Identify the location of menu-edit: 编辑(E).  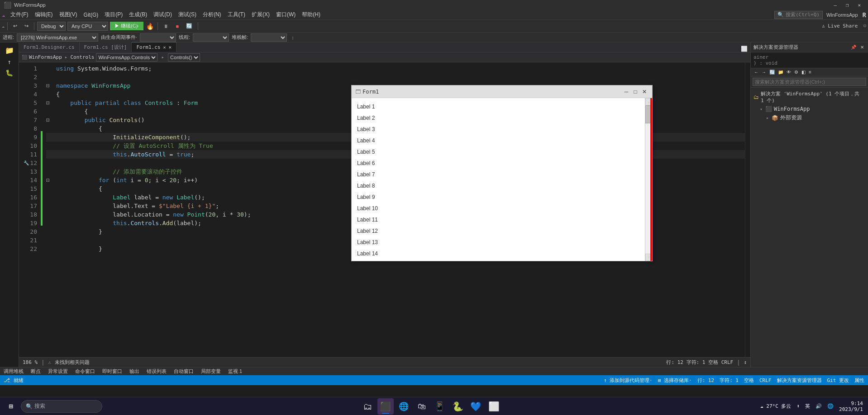
(44, 14).